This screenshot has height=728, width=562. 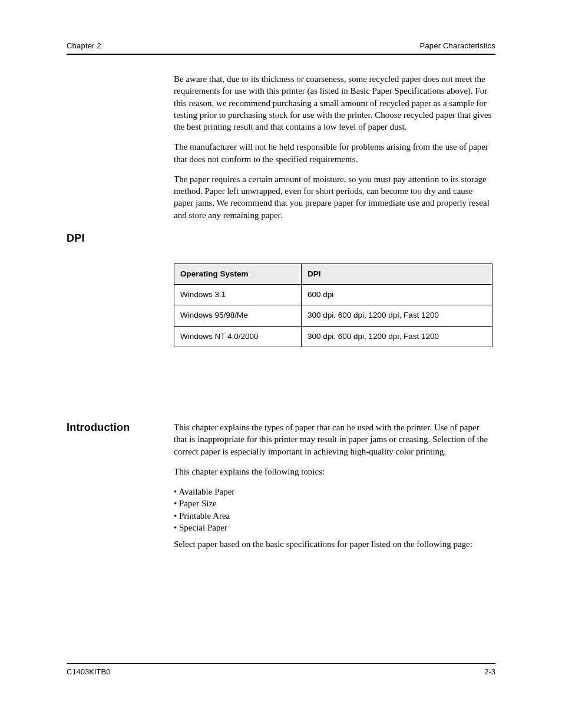 I want to click on table-header-row: Operating System DPI, so click(x=333, y=275).